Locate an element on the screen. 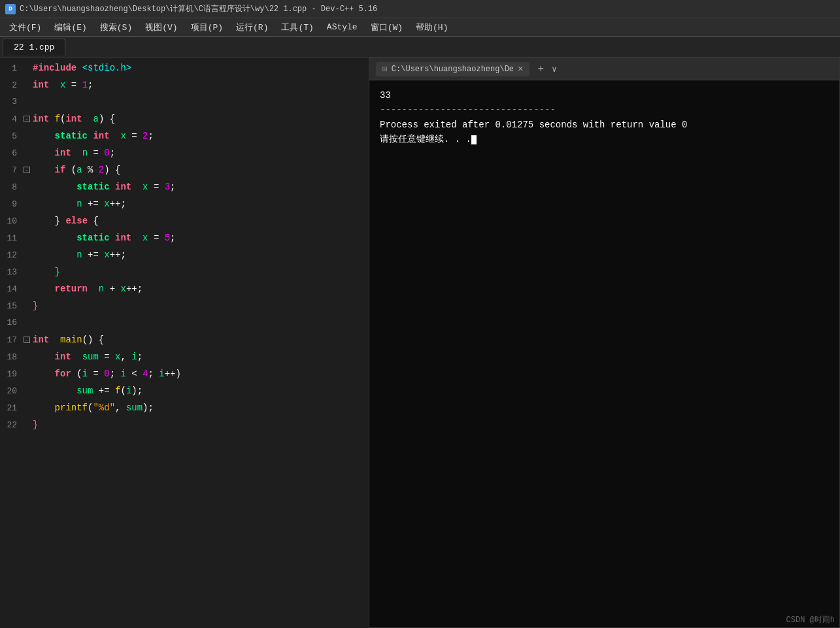 The height and width of the screenshot is (628, 840). code-line-20: 20 sum += f(i); is located at coordinates (183, 394).